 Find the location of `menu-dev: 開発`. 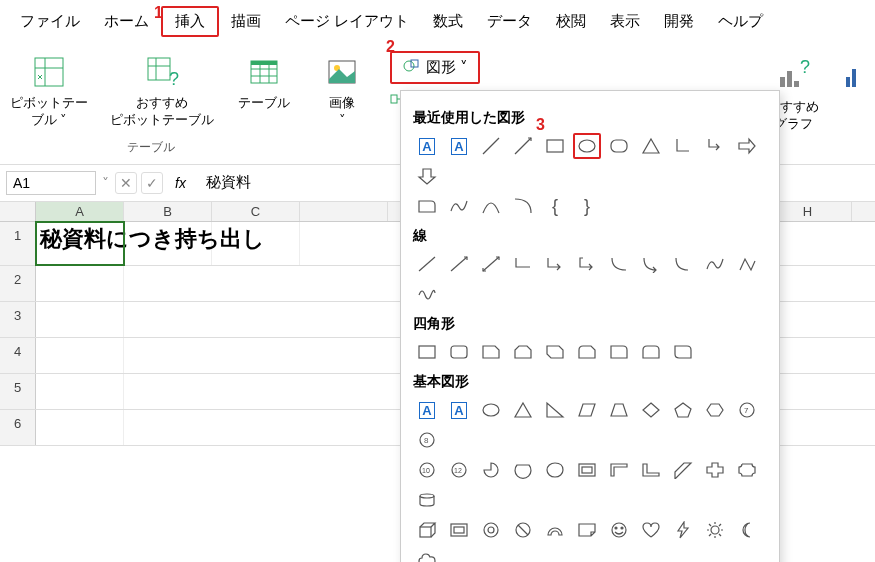

menu-dev: 開発 is located at coordinates (679, 22).